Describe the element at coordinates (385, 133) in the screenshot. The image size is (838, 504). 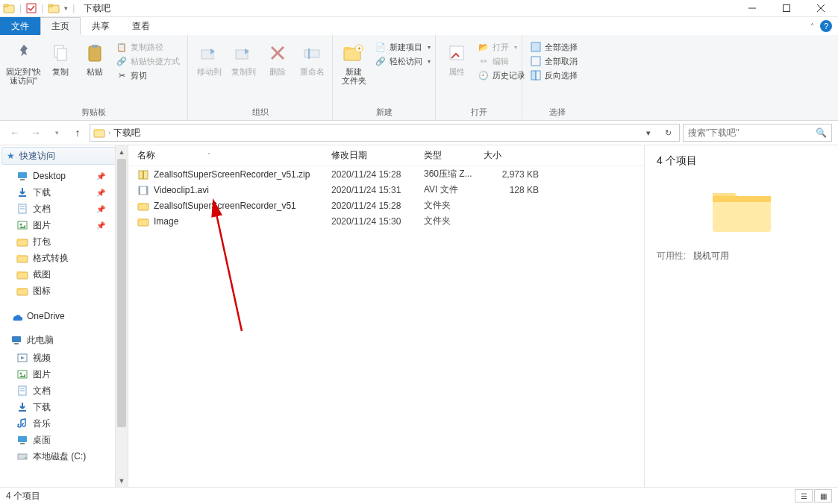
I see `address-box: › 下载吧 ▾ ↻` at that location.